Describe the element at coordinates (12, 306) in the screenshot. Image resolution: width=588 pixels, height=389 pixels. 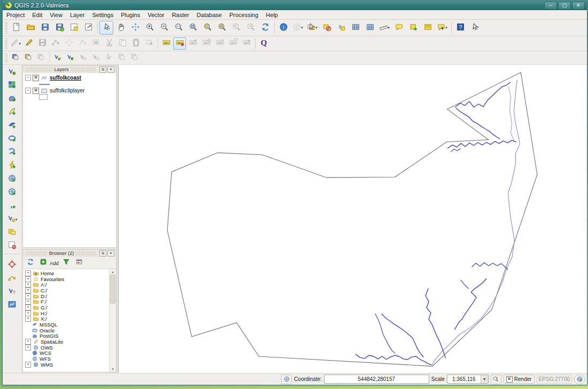
I see `export-map-button` at that location.